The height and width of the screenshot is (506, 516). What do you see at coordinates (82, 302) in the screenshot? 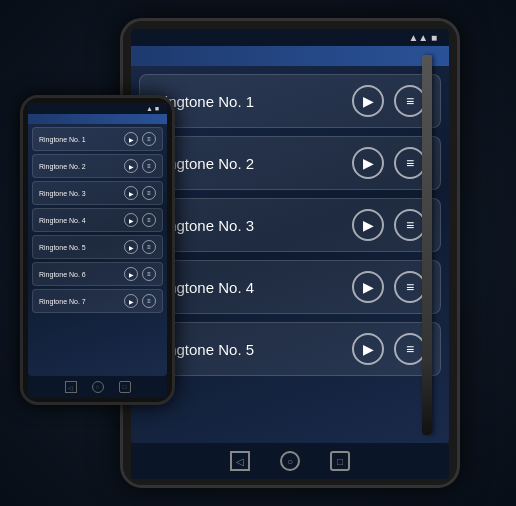
I see `phone-ringtone-name: Ringtone No. 7` at bounding box center [82, 302].